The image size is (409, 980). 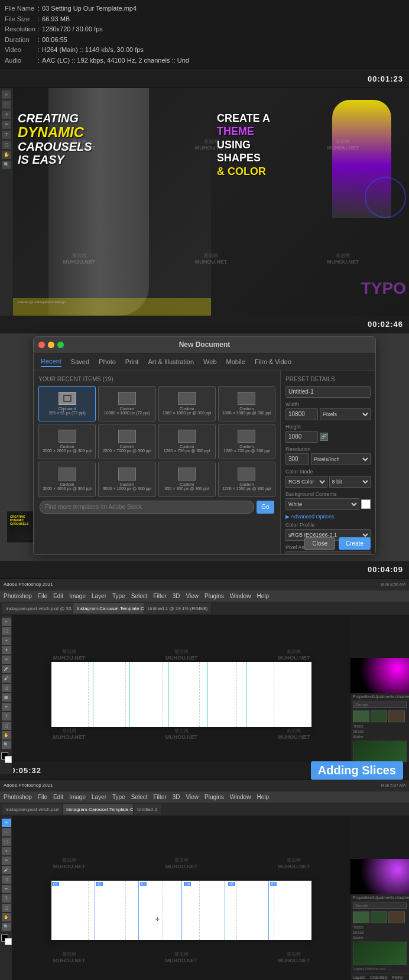 What do you see at coordinates (18, 596) in the screenshot?
I see `menu-photoshop-3: Photoshop` at bounding box center [18, 596].